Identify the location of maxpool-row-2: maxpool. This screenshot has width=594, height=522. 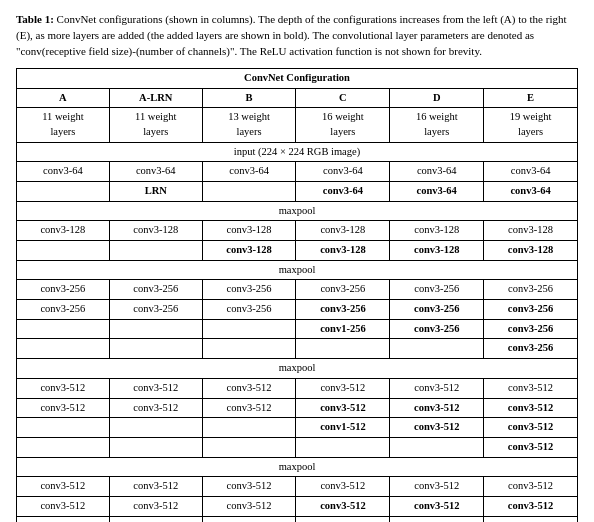
(298, 270).